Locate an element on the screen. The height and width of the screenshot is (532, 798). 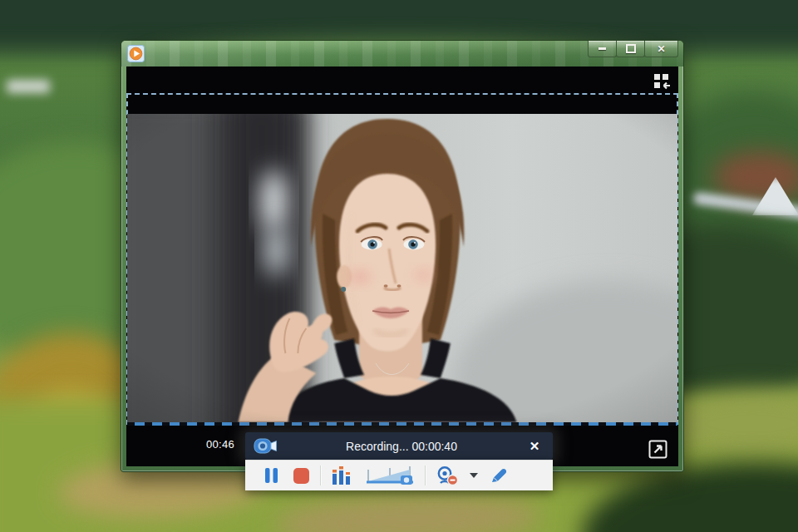
popout-button is located at coordinates (658, 449).